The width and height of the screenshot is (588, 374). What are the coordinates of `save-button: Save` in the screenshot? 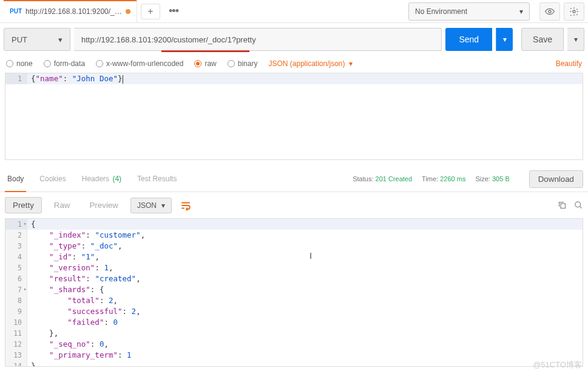 It's located at (542, 39).